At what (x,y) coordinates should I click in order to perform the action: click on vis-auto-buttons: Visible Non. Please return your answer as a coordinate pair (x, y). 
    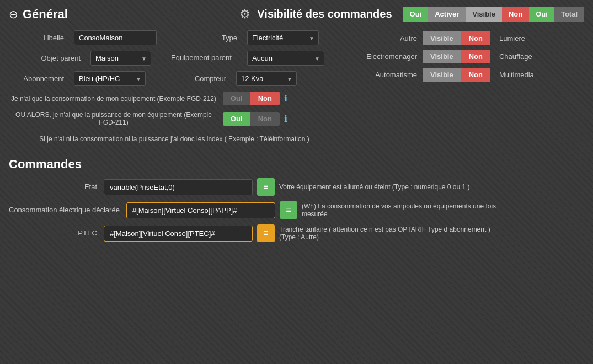
    Looking at the image, I should click on (457, 75).